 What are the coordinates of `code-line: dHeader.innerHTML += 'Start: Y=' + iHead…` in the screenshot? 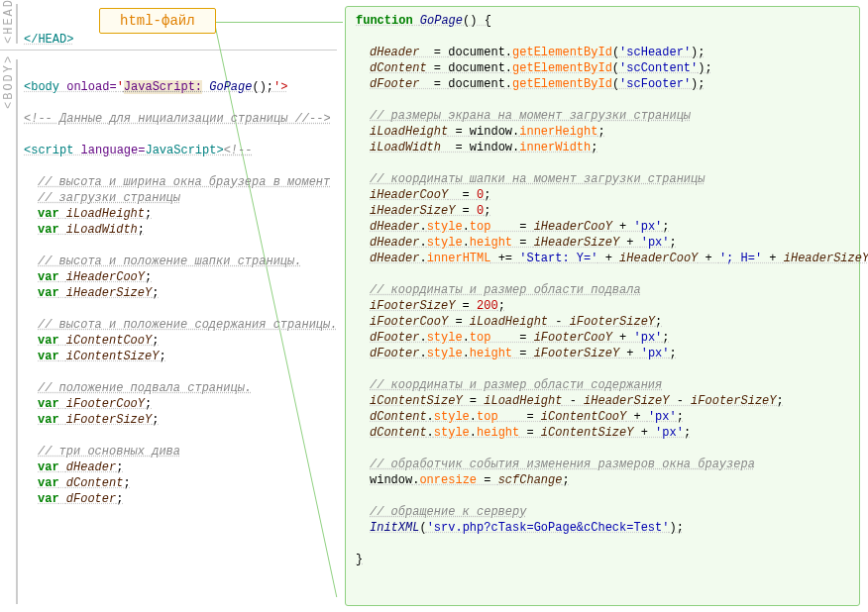 It's located at (602, 258).